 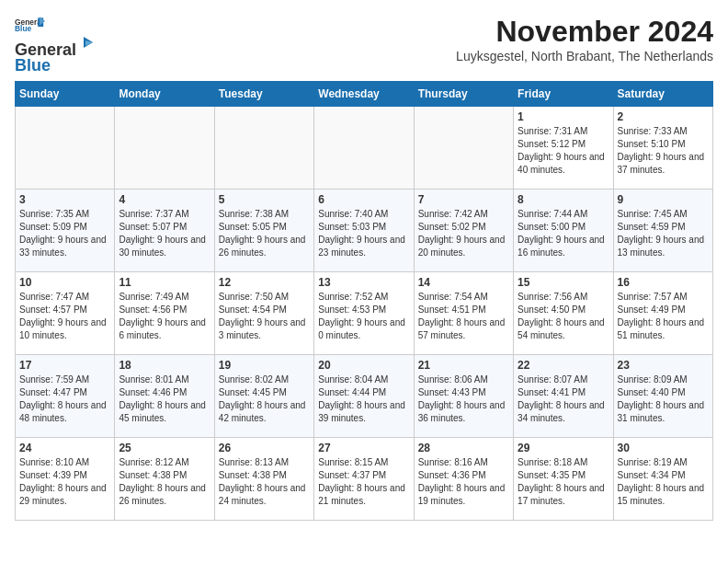 I want to click on day-info-line: Sunrise: 8:19 AM, so click(x=653, y=462).